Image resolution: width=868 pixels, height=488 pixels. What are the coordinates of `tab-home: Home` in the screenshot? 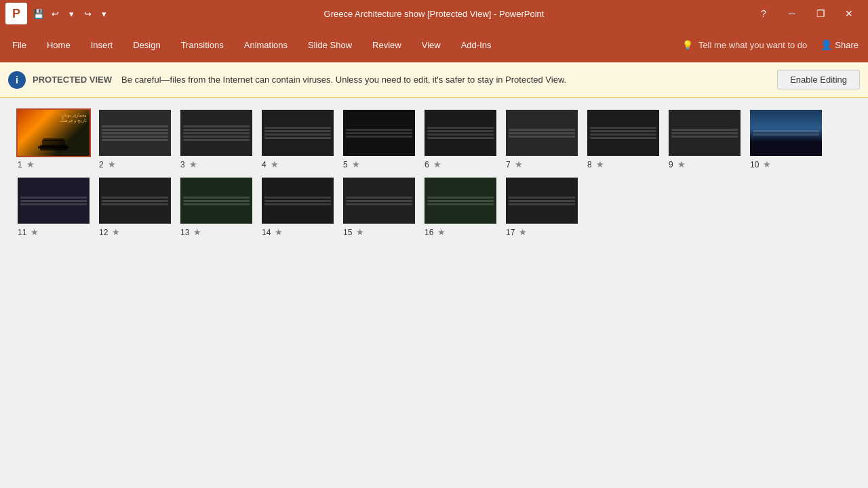 It's located at (58, 45).